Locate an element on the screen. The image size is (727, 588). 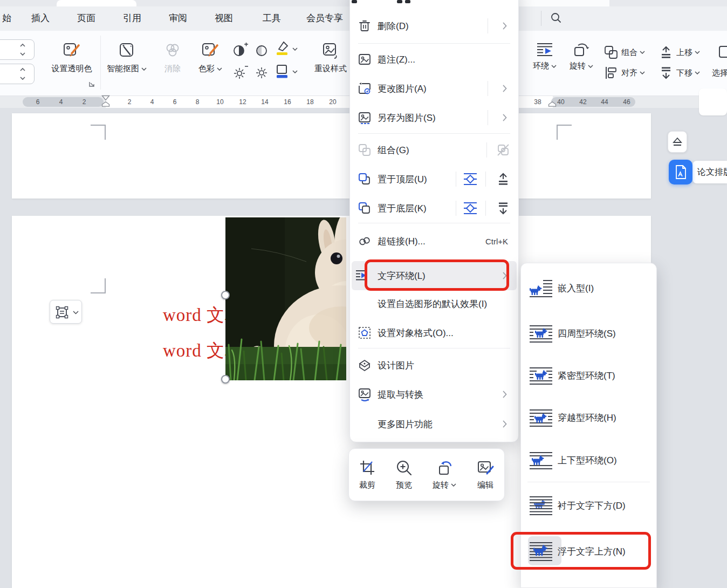
menu-item-save-as-picture: 另存为图片(S) is located at coordinates (434, 118).